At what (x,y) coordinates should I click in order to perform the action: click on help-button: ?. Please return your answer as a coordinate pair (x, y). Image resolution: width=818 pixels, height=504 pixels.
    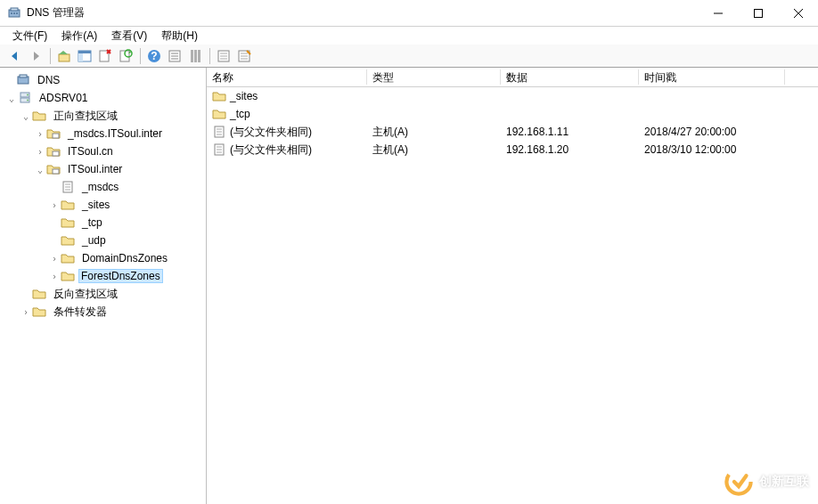
    Looking at the image, I should click on (154, 56).